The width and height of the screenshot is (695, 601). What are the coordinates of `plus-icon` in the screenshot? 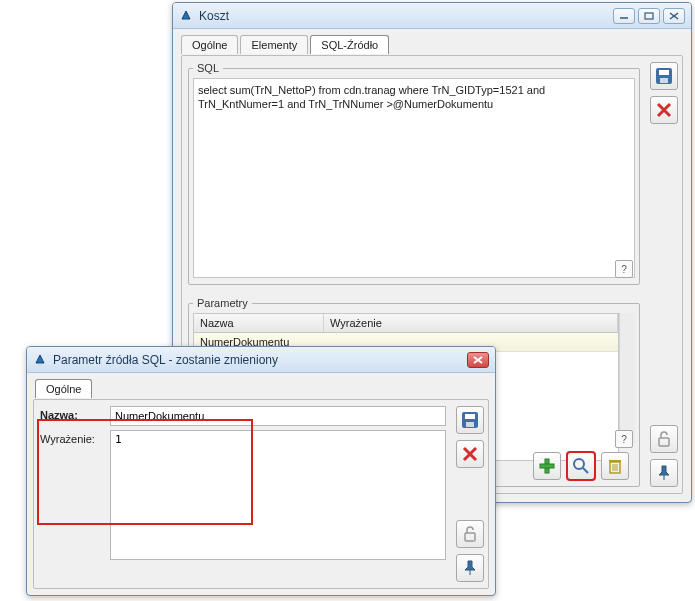 It's located at (547, 466).